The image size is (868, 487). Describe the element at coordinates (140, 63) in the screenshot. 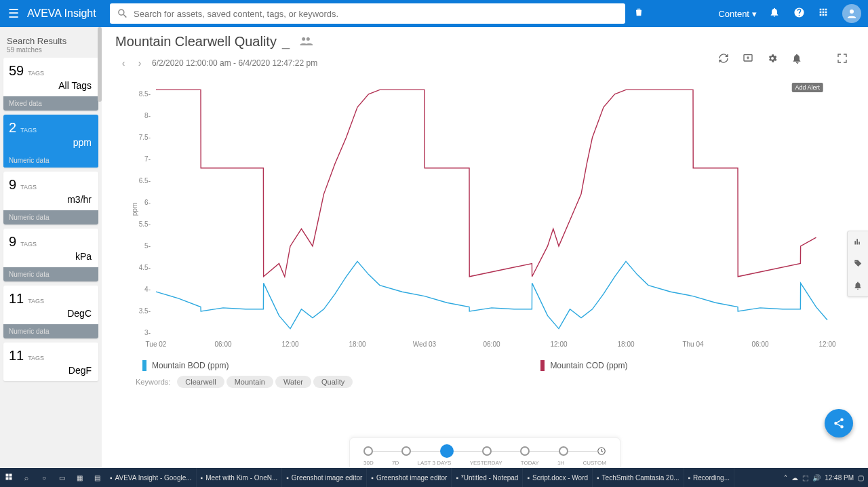

I see `nav-next: ›` at that location.